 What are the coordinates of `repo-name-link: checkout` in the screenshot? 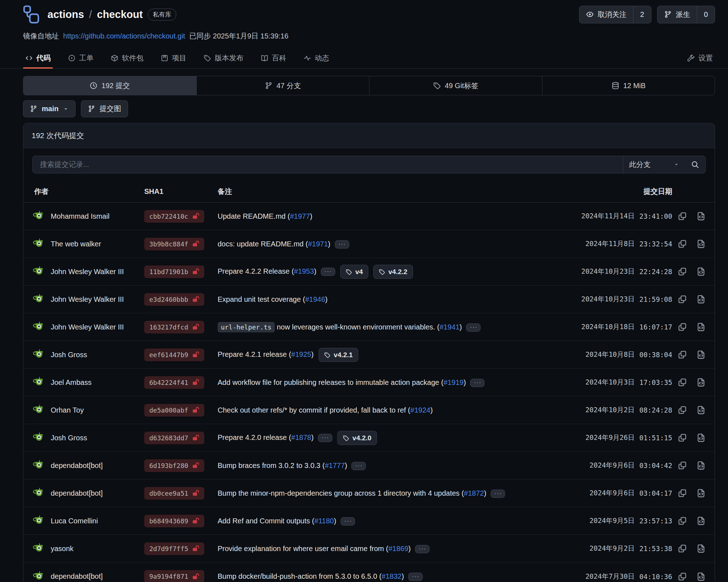 It's located at (120, 14).